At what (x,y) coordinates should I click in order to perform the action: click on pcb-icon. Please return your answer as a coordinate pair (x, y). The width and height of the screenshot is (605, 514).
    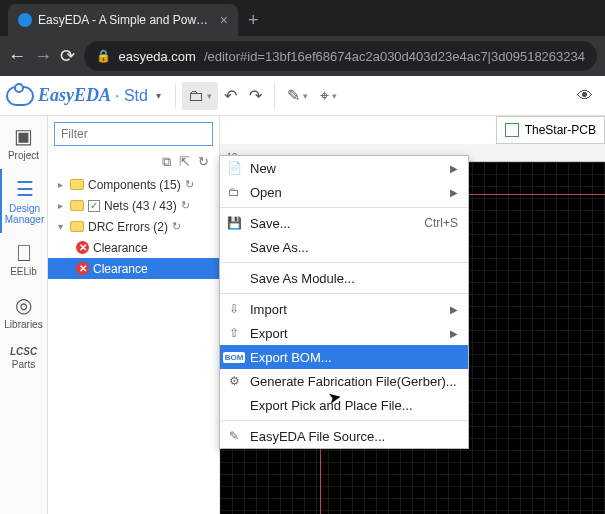
    Looking at the image, I should click on (512, 130).